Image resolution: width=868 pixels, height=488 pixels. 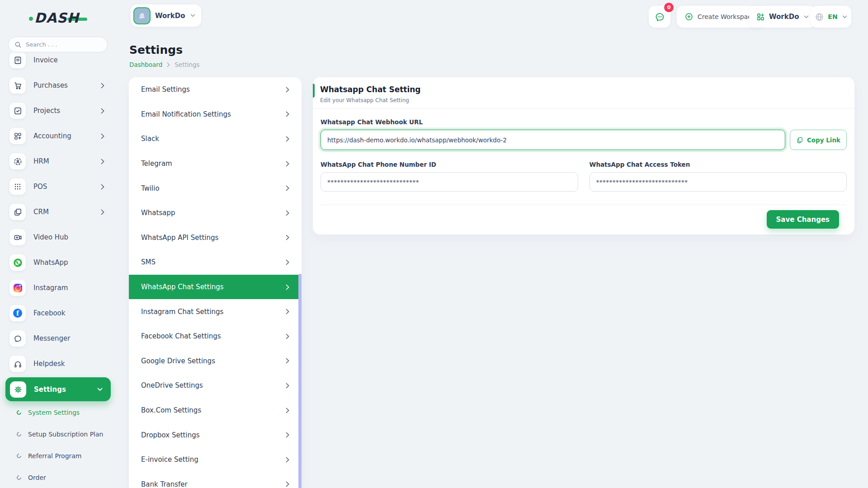 I want to click on settings-menu-item-facebook-chat-settings: Facebook Chat Settings, so click(x=215, y=336).